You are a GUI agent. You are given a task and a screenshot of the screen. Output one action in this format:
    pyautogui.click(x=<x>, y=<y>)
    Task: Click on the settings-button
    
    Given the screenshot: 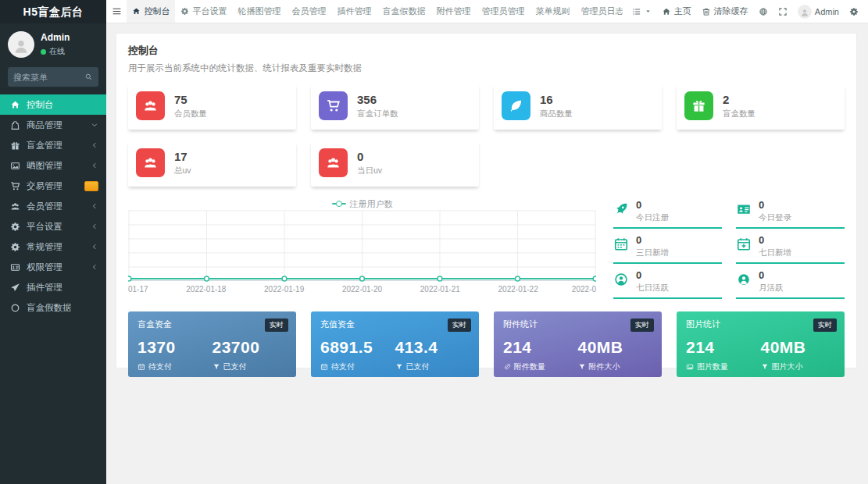 What is the action you would take?
    pyautogui.click(x=854, y=12)
    